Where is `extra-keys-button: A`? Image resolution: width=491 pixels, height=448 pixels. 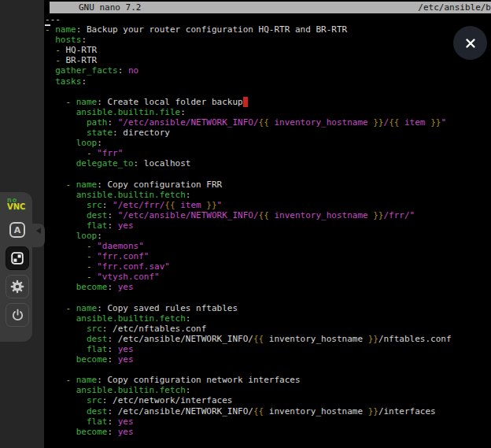 extra-keys-button: A is located at coordinates (17, 230).